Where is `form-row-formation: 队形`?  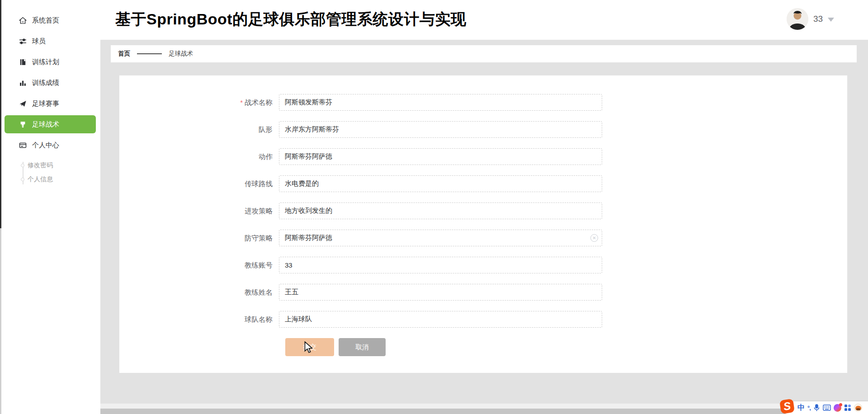 form-row-formation: 队形 is located at coordinates (483, 129).